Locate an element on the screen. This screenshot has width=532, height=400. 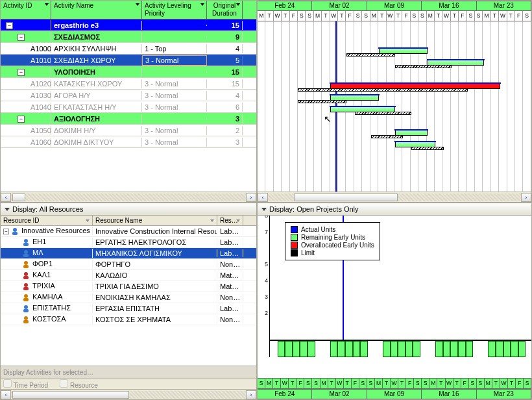
table-row: A1030ΑΓΟΡΑ Η/Υ3 - Normal4 is located at coordinates (128, 95).